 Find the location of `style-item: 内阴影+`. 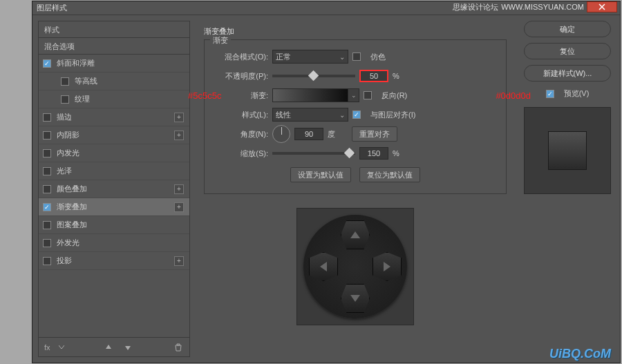

style-item: 内阴影+ is located at coordinates (114, 135).